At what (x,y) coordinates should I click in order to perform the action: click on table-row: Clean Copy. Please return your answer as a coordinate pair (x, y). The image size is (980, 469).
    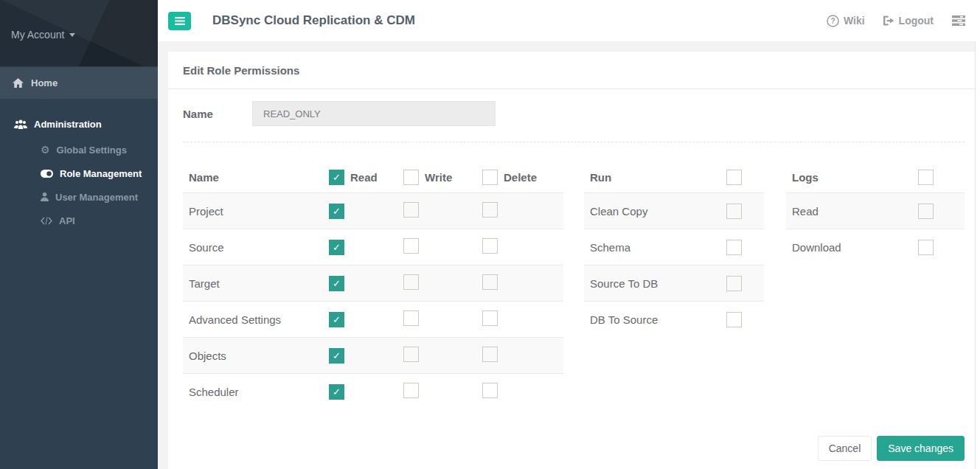
    Looking at the image, I should click on (674, 211).